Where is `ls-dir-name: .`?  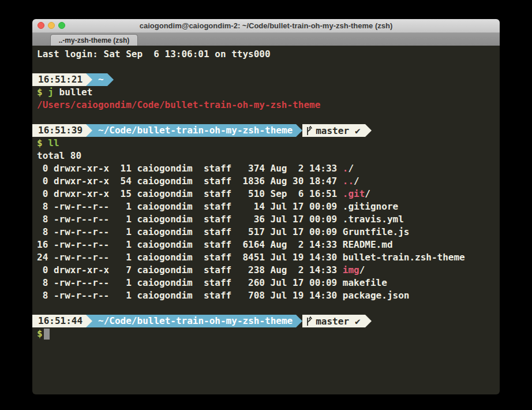 ls-dir-name: . is located at coordinates (346, 169).